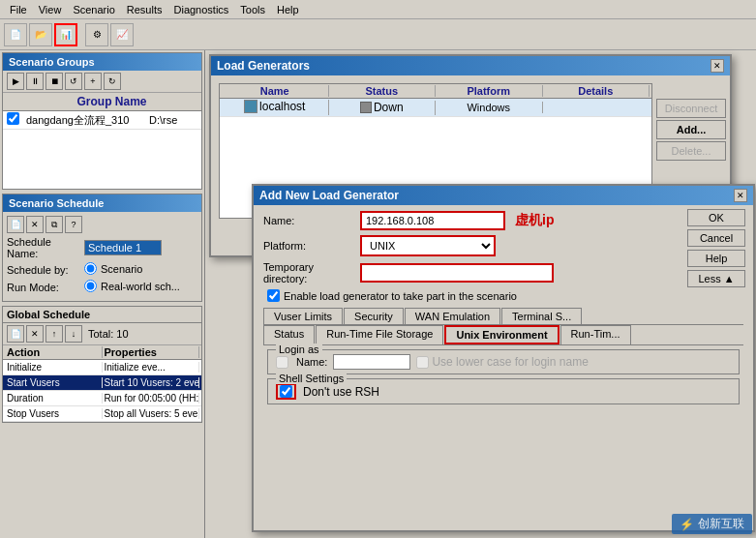 The width and height of the screenshot is (756, 538). What do you see at coordinates (287, 391) in the screenshot?
I see `dont-use-rsh-checkbox` at bounding box center [287, 391].